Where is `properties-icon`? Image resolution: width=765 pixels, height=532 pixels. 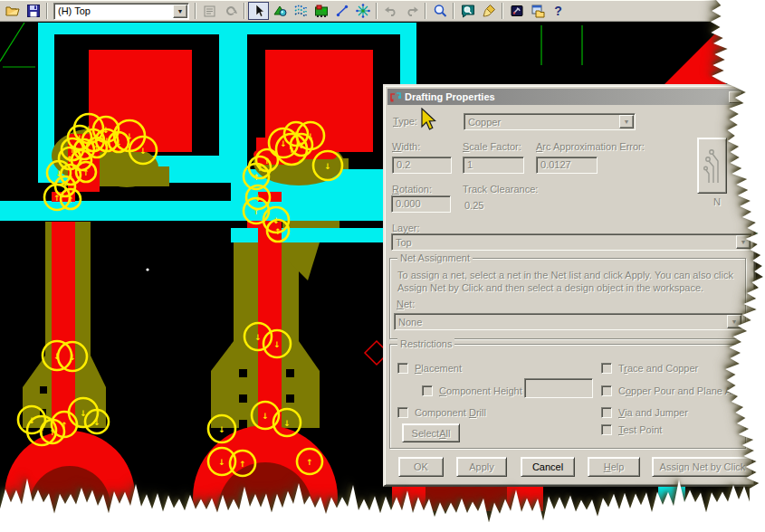
properties-icon is located at coordinates (210, 11).